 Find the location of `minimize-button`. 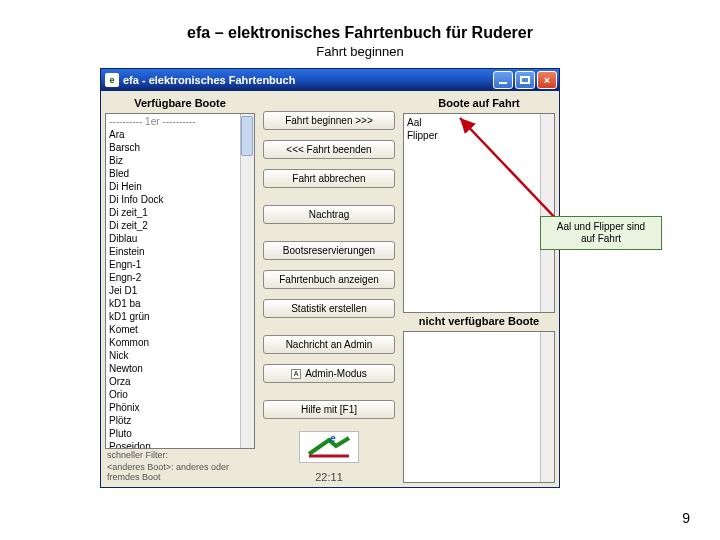

minimize-button is located at coordinates (503, 80).